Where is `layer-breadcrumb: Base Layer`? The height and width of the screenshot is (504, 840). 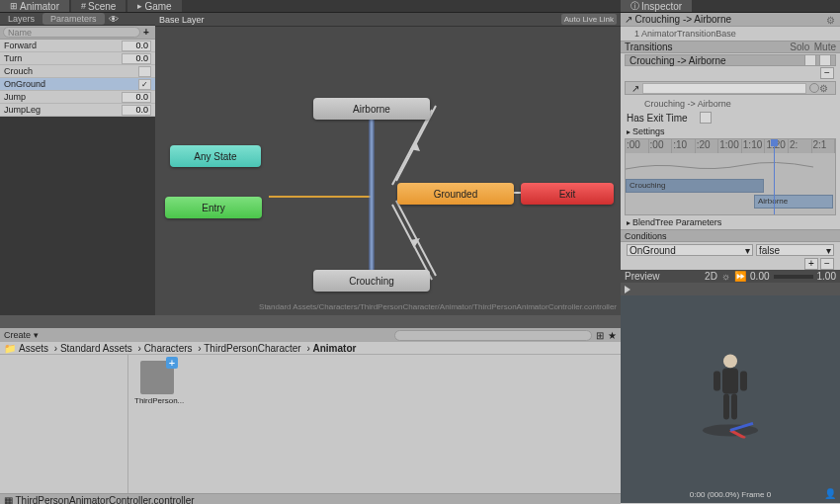
layer-breadcrumb: Base Layer is located at coordinates (182, 20).